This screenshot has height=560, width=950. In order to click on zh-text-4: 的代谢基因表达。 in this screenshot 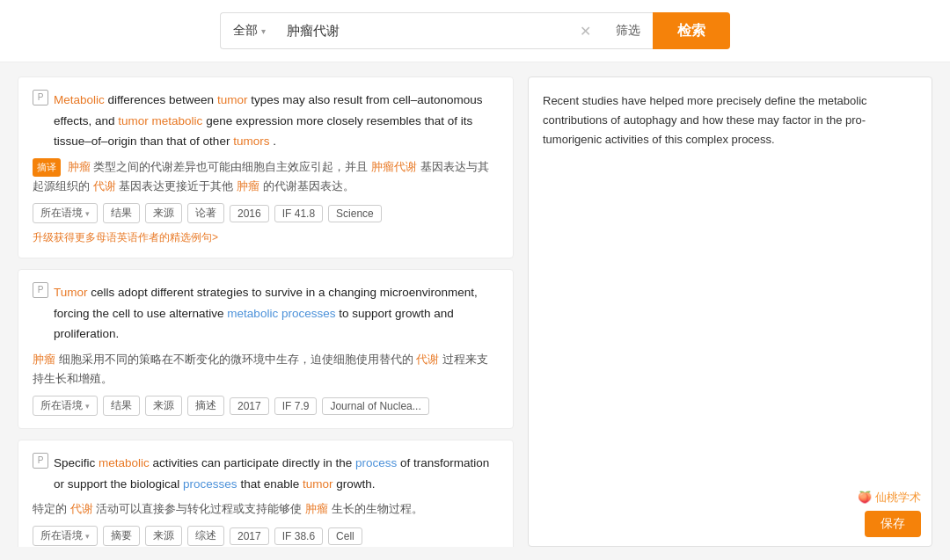, I will do `click(309, 186)`.